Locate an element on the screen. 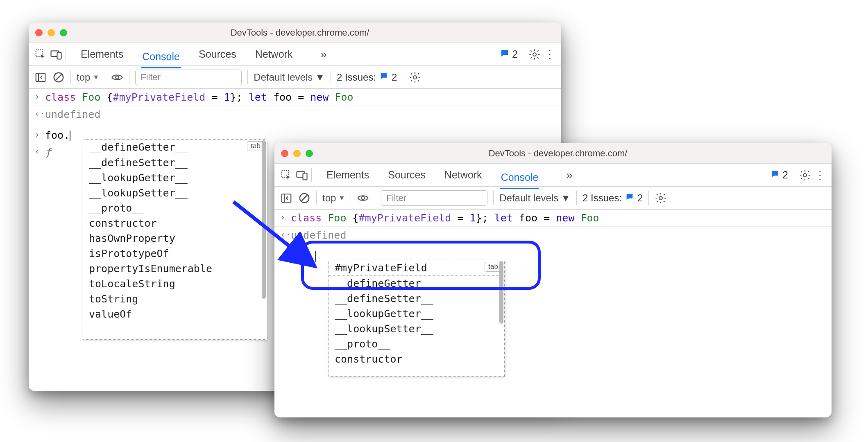 The width and height of the screenshot is (868, 442). autocomplete-item: toString is located at coordinates (175, 299).